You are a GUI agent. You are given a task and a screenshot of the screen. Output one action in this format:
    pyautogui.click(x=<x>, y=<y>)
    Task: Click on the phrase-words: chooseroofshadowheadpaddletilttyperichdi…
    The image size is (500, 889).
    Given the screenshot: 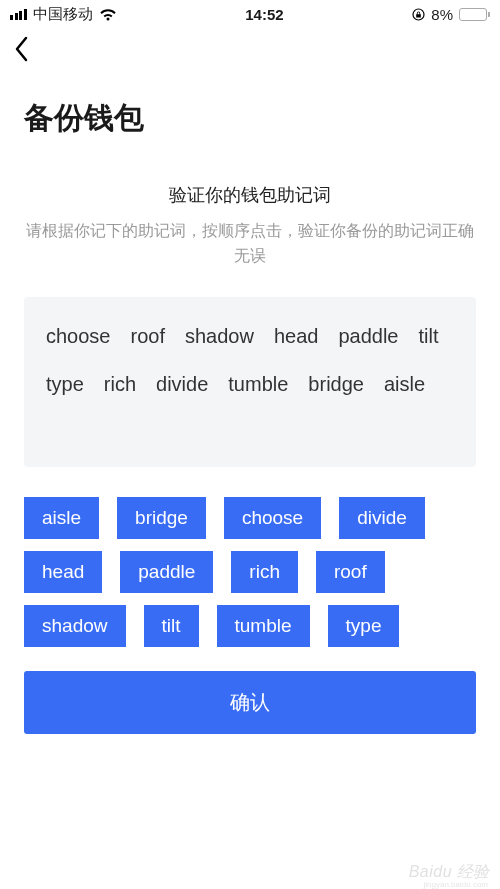 What is the action you would take?
    pyautogui.click(x=250, y=360)
    